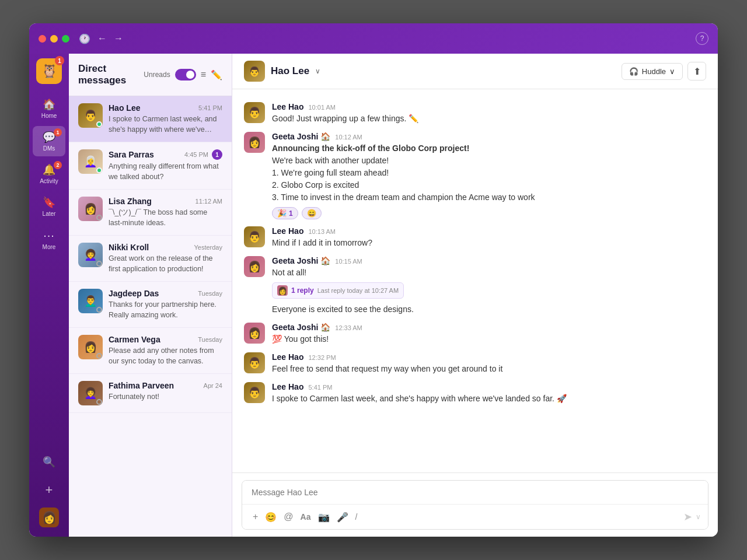  Describe the element at coordinates (49, 71) in the screenshot. I see `app-icon: 🦉 1` at that location.